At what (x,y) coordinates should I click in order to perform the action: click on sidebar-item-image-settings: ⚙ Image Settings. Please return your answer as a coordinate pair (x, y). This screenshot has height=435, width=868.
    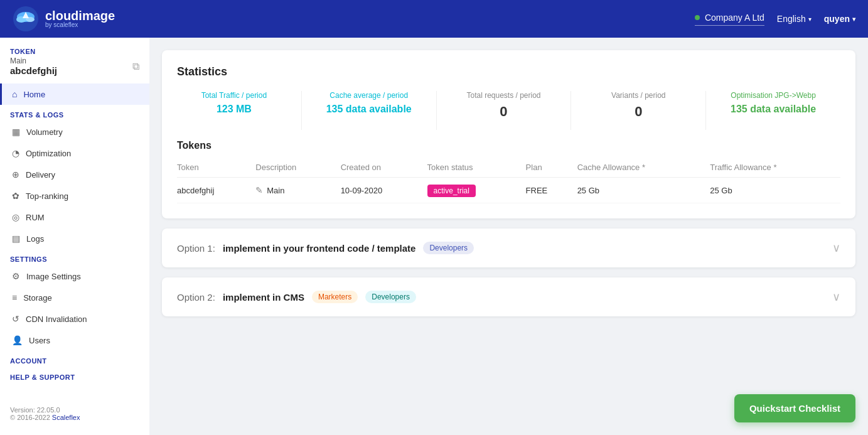
    Looking at the image, I should click on (75, 276).